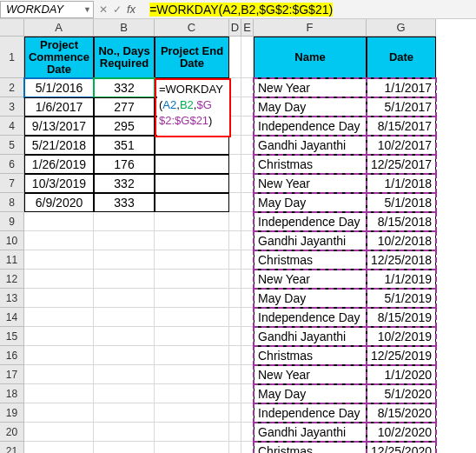 The height and width of the screenshot is (453, 476). I want to click on cell-B15, so click(124, 336).